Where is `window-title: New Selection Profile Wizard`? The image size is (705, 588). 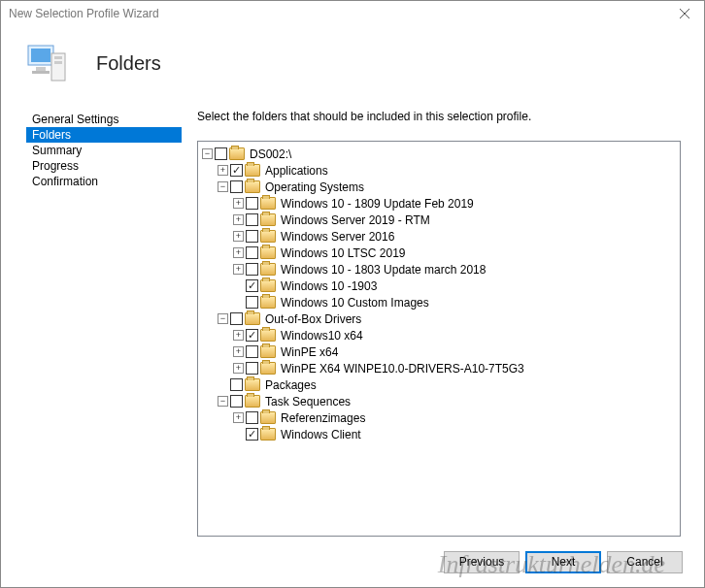 window-title: New Selection Profile Wizard is located at coordinates (84, 14).